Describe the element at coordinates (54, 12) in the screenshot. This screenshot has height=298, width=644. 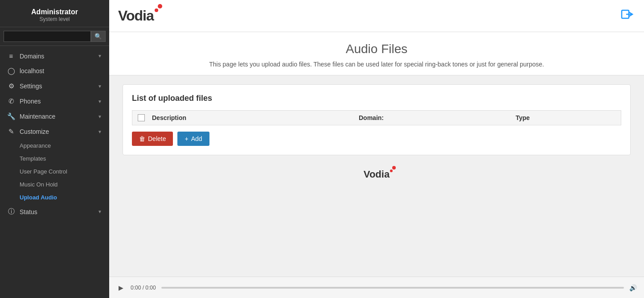
I see `admin-name: Administrator` at that location.